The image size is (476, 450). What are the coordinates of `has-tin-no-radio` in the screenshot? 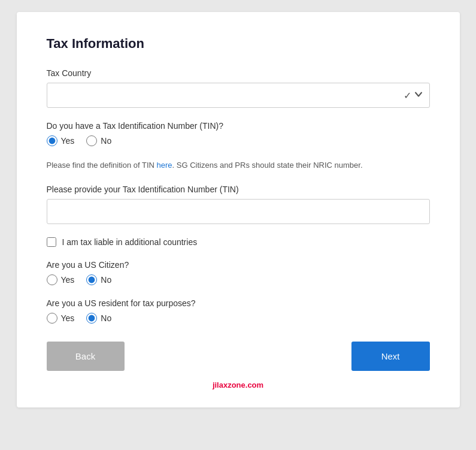 It's located at (92, 141).